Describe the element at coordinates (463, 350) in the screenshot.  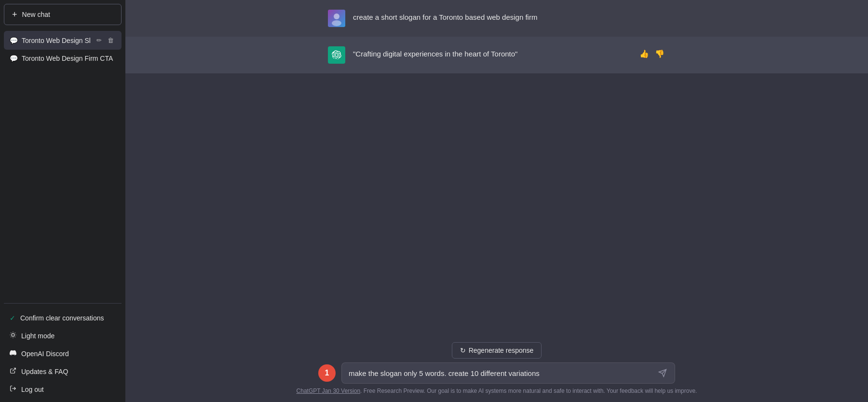
I see `regenerate-icon: ↻` at that location.